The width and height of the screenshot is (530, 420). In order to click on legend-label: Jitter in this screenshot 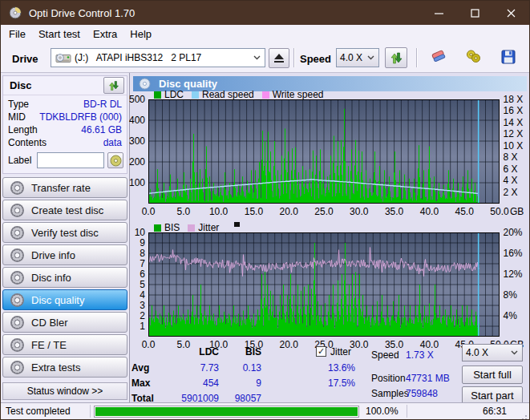, I will do `click(208, 228)`.